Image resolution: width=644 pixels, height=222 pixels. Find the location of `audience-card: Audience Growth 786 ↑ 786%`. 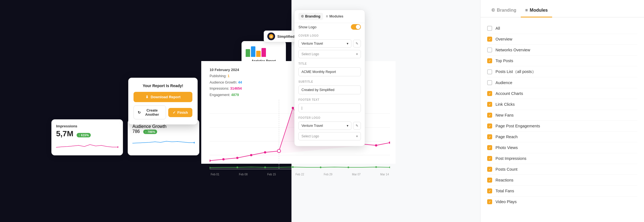

audience-card: Audience Growth 786 ↑ 786% is located at coordinates (163, 137).